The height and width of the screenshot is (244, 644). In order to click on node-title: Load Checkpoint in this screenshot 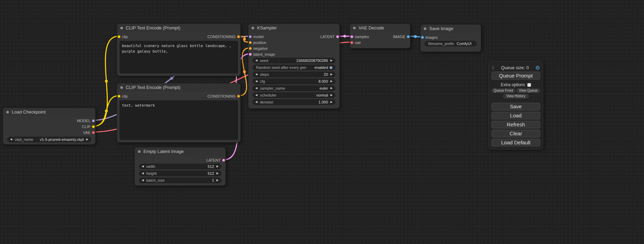, I will do `click(29, 112)`.